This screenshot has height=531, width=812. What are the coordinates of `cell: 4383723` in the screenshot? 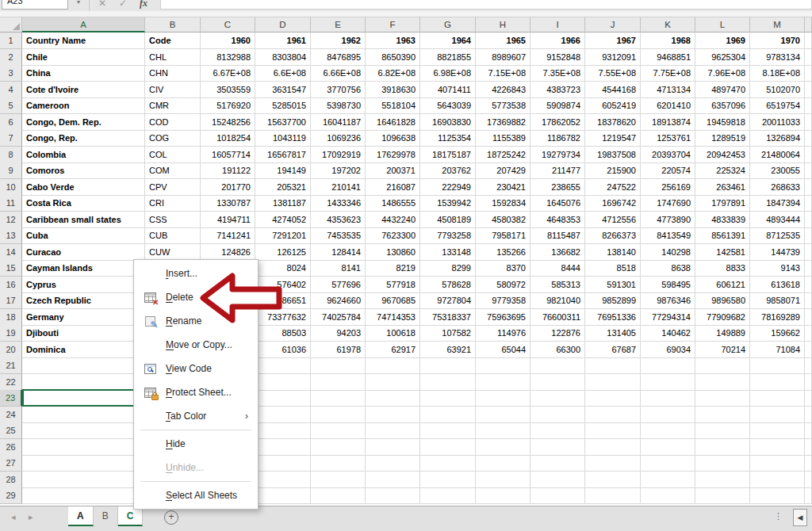 It's located at (558, 90).